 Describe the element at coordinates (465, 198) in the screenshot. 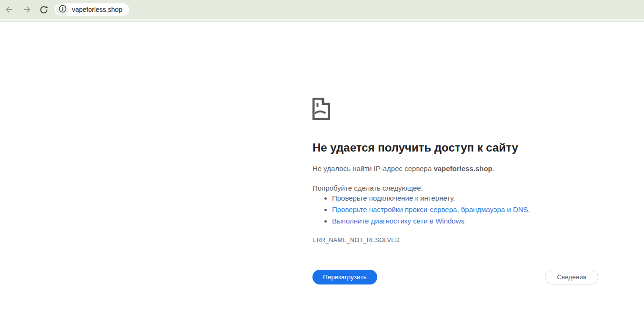

I see `suggestion-check-connection: Проверьте подключение к интернету.` at that location.